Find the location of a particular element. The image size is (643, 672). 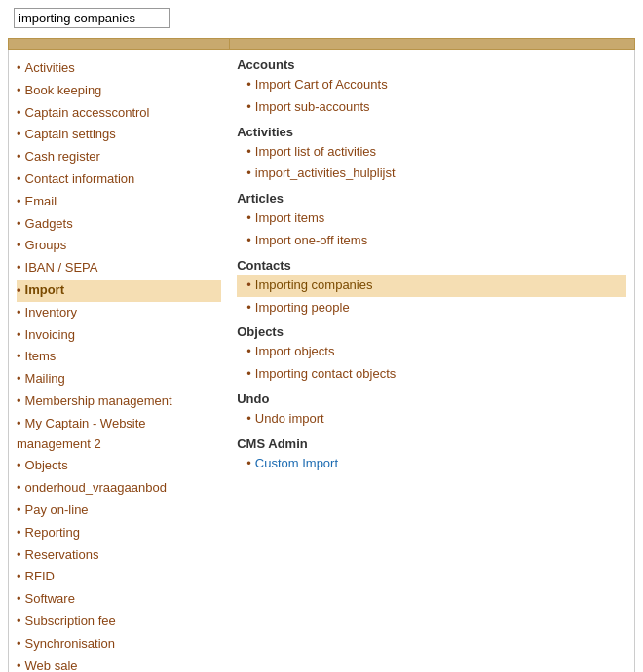

left-nav-link: Objects is located at coordinates (47, 466).